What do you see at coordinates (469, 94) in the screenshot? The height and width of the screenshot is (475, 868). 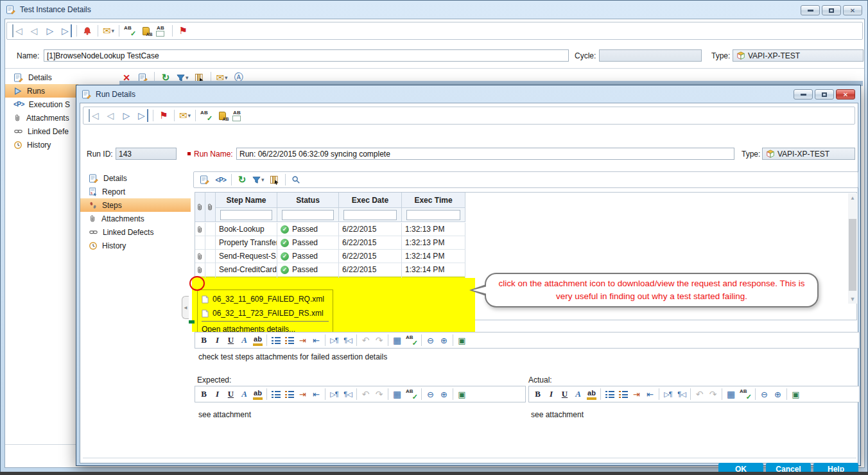 I see `dialog-title-bar: Run Details ✕` at bounding box center [469, 94].